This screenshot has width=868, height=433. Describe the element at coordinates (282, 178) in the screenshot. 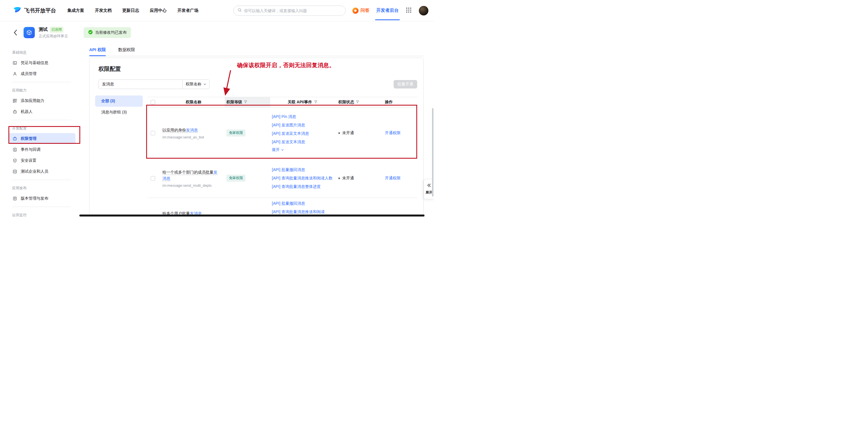

I see `table-row: 给一个或多个部门的成员批量发消息 im:message:send_multi_d…` at that location.